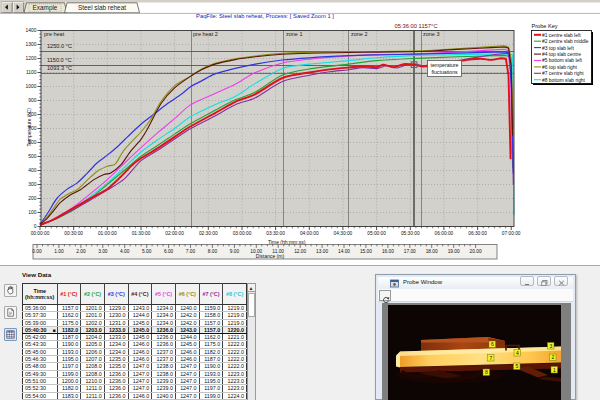 The height and width of the screenshot is (400, 600). I want to click on svg-text: 1150.0 °C, so click(60, 60).